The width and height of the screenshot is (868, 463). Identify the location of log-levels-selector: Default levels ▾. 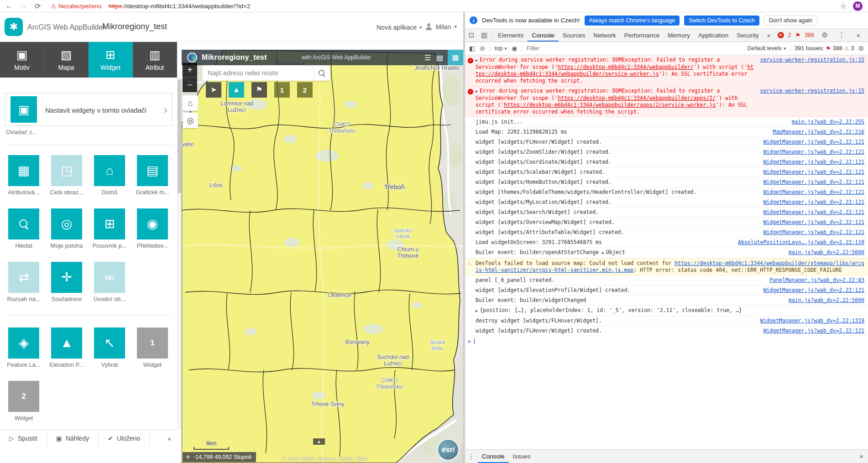
(767, 48).